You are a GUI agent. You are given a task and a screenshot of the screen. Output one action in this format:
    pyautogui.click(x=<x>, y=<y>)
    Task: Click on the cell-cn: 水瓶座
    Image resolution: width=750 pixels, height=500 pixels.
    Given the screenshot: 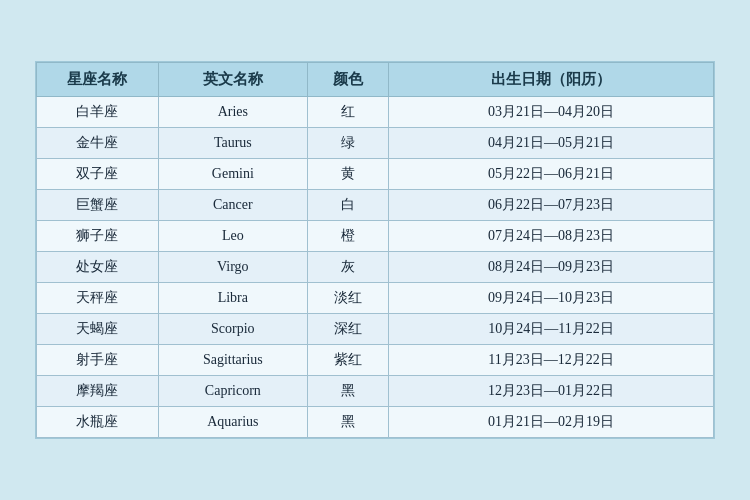 What is the action you would take?
    pyautogui.click(x=98, y=422)
    